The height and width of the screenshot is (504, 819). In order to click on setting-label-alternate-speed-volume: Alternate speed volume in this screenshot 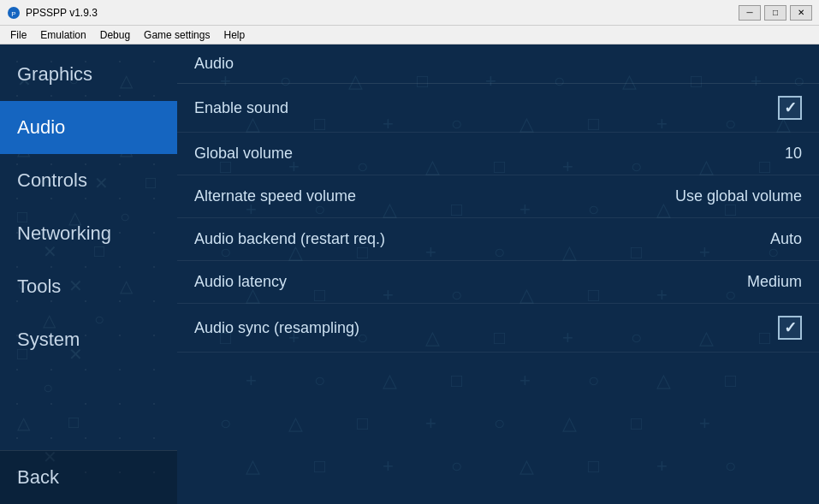, I will do `click(276, 197)`.